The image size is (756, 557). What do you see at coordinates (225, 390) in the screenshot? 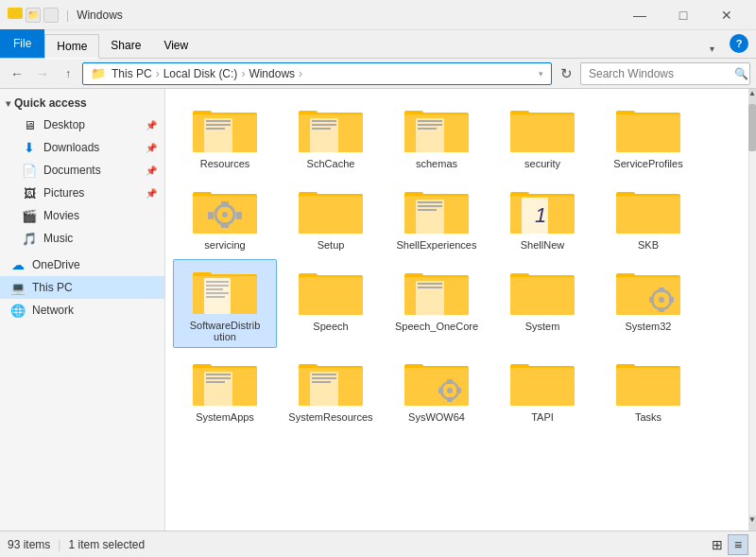
I see `folder-item-systemapps: SystemApps` at bounding box center [225, 390].